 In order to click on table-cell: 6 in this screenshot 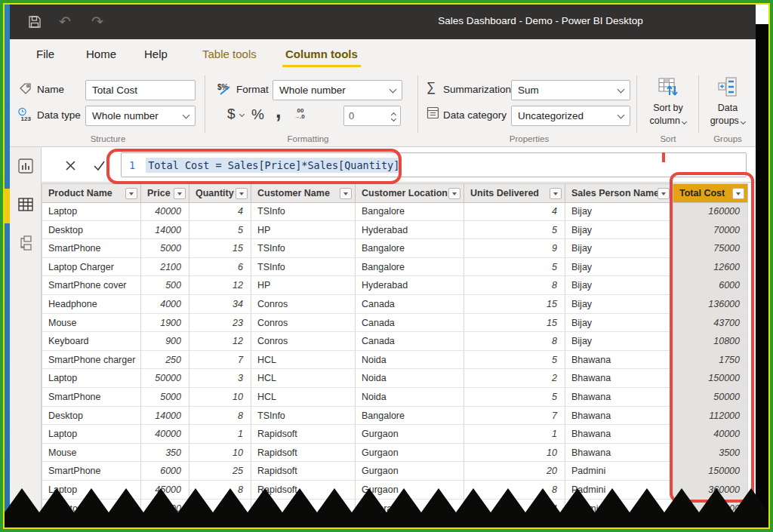, I will do `click(220, 267)`.